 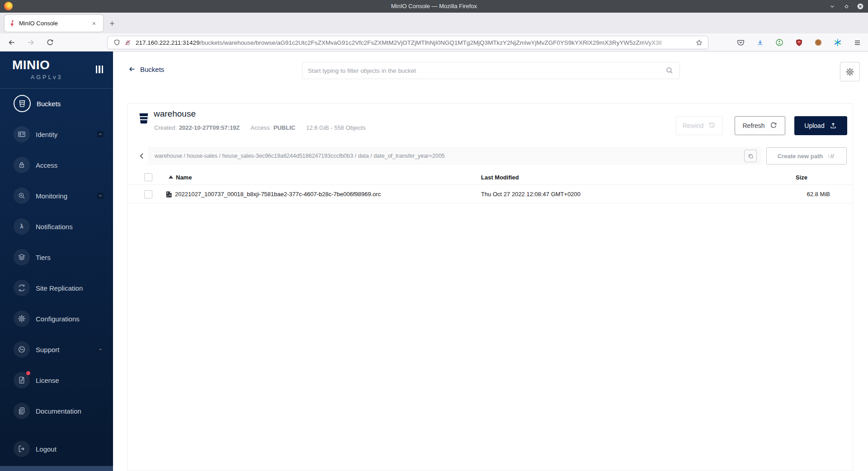 What do you see at coordinates (57, 380) in the screenshot?
I see `sidebar-item-license: License` at bounding box center [57, 380].